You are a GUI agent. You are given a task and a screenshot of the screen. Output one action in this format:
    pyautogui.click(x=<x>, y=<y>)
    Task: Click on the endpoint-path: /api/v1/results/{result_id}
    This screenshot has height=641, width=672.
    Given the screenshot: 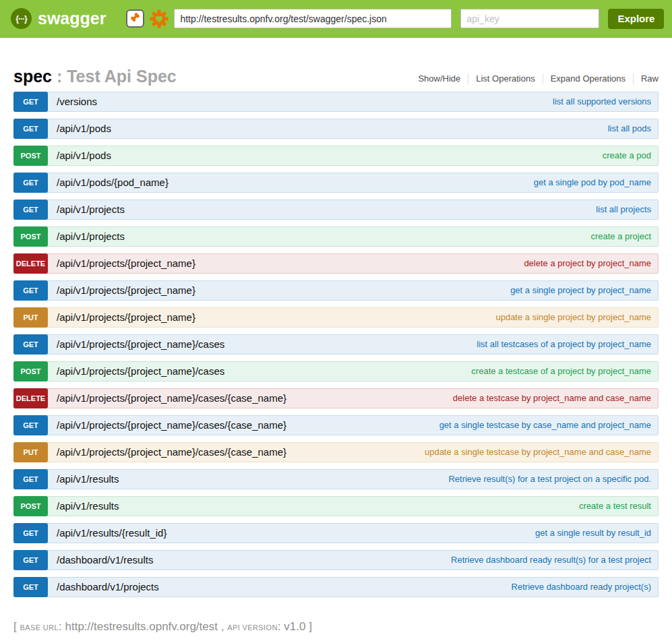 What is the action you would take?
    pyautogui.click(x=112, y=532)
    